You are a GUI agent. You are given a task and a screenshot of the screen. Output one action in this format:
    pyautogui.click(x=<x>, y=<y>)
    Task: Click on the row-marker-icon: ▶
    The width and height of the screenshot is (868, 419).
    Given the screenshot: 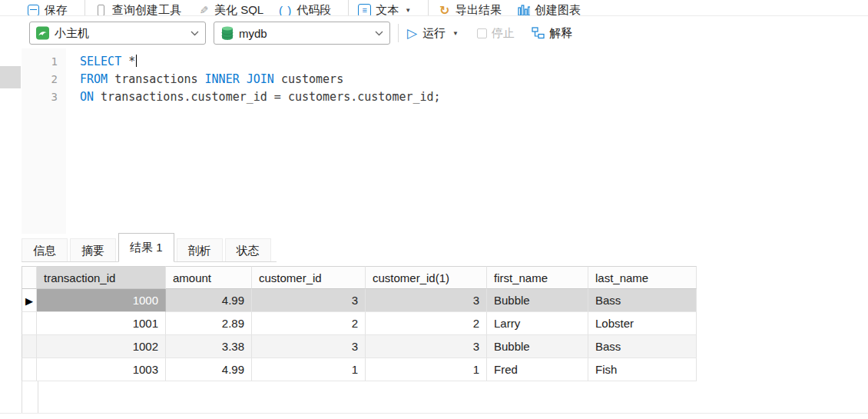 What is the action you would take?
    pyautogui.click(x=29, y=301)
    